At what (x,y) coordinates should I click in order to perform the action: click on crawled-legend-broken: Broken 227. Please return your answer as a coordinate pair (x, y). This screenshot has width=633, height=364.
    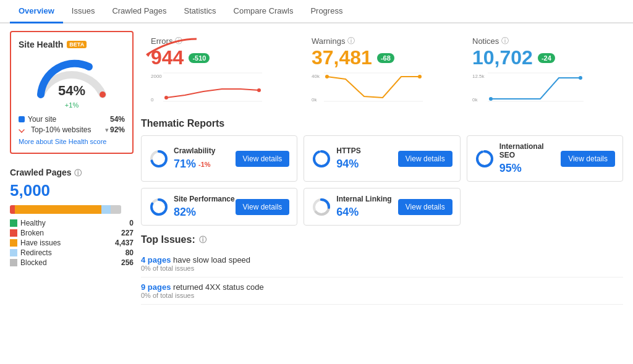
    Looking at the image, I should click on (72, 233).